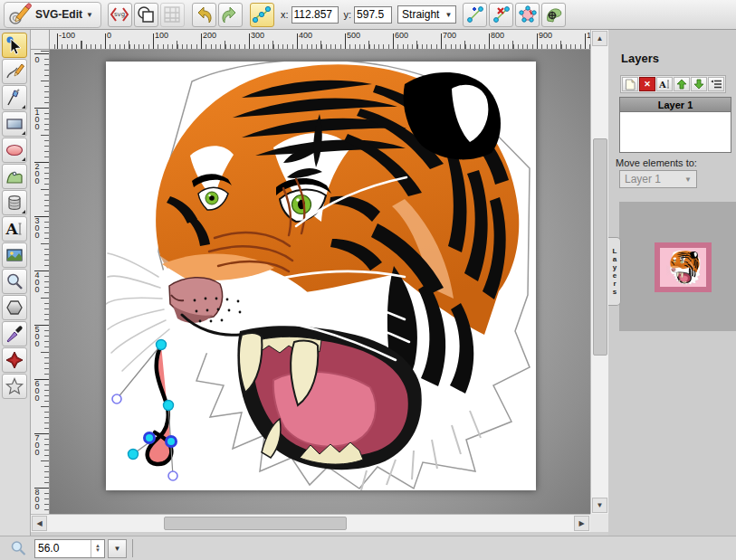  Describe the element at coordinates (53, 14) in the screenshot. I see `main-menu-button: SVG-Edit ▼` at that location.